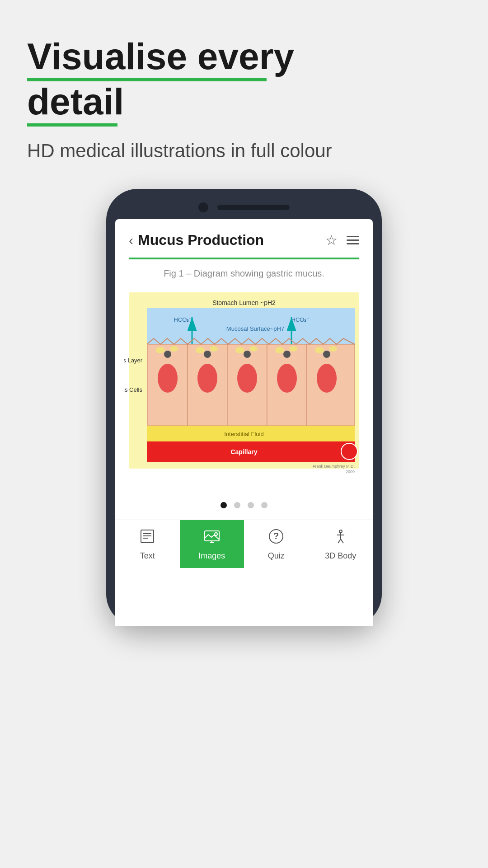  What do you see at coordinates (244, 434) in the screenshot?
I see `svg-text: Interstitial Fluid` at bounding box center [244, 434].